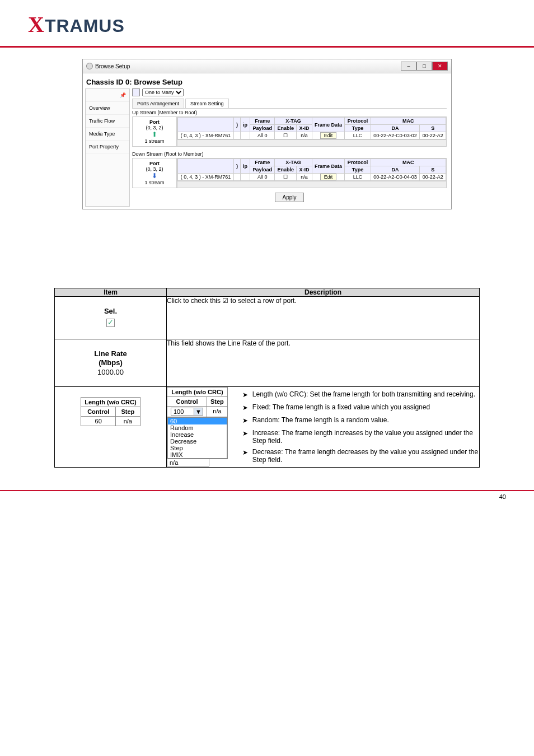 Image resolution: width=534 pixels, height=756 pixels. What do you see at coordinates (111, 323) in the screenshot?
I see `sel-checkbox` at bounding box center [111, 323].